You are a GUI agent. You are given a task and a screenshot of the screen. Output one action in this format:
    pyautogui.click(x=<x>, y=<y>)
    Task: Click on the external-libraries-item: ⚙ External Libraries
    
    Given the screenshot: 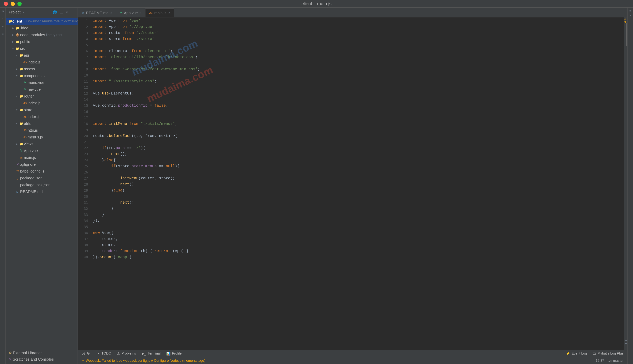 What is the action you would take?
    pyautogui.click(x=42, y=353)
    